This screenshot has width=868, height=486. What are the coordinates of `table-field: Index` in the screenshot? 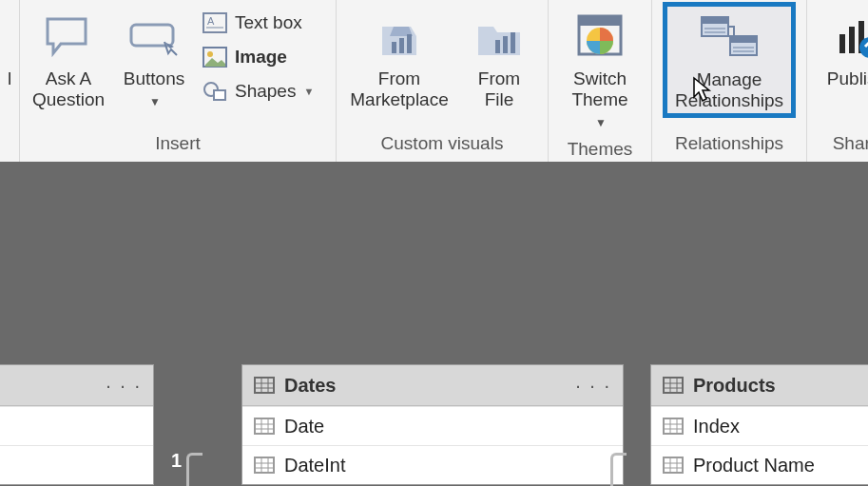 It's located at (760, 426).